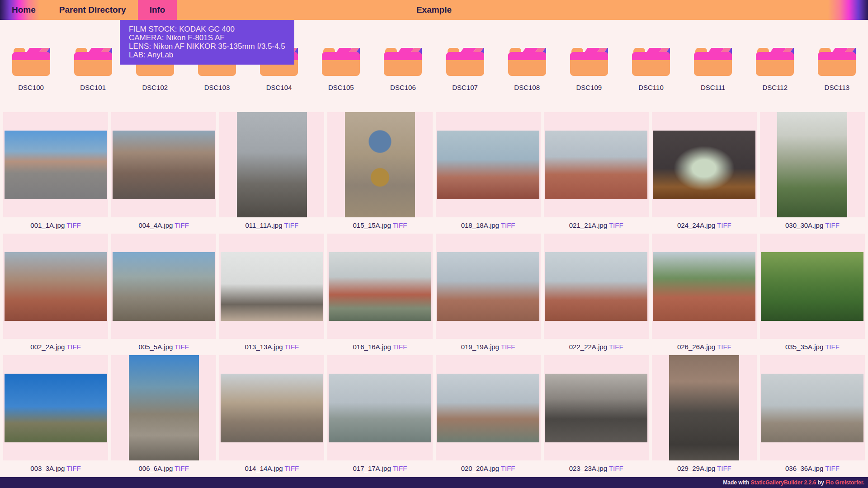 The image size is (868, 488). Describe the element at coordinates (55, 225) in the screenshot. I see `photo-caption: 001_1A.jpg TIFF` at that location.